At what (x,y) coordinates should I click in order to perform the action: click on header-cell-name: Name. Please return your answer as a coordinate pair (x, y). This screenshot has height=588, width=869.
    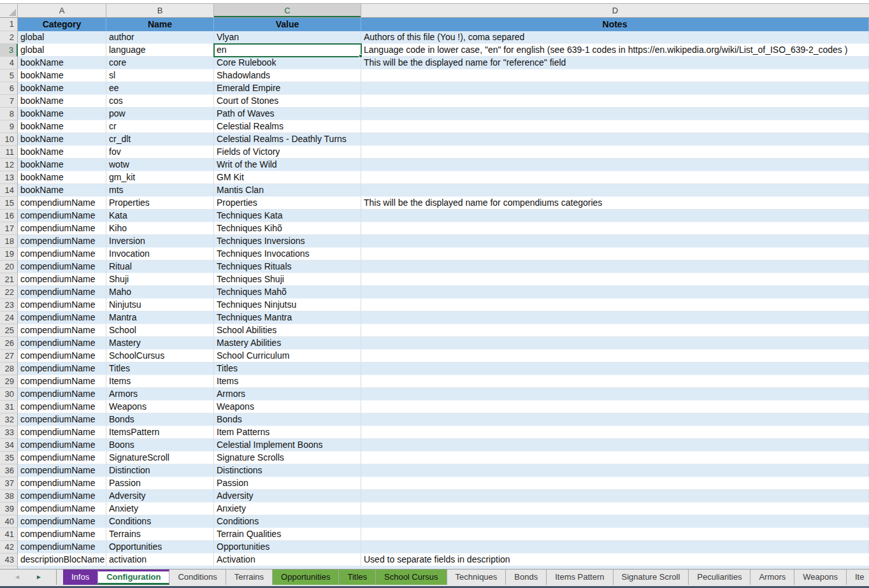
    Looking at the image, I should click on (161, 24).